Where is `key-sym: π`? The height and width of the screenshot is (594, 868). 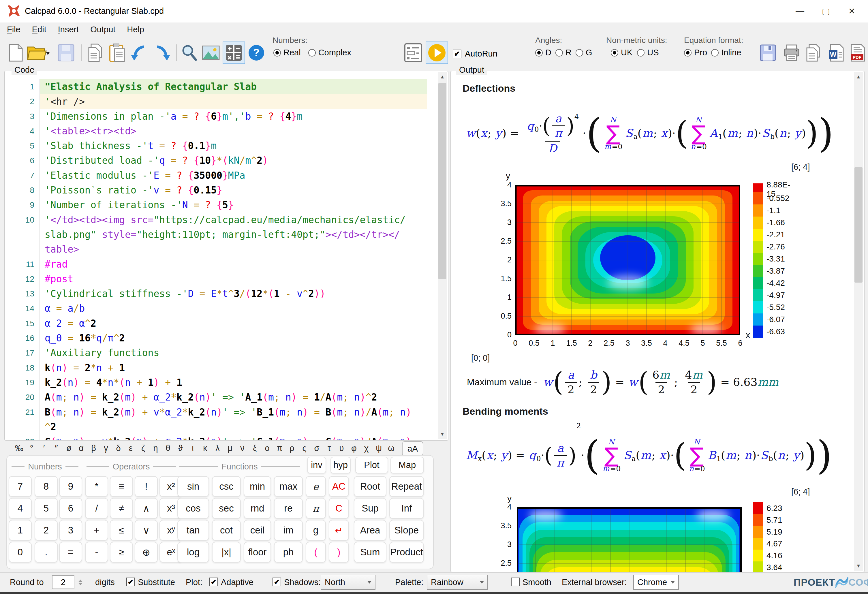 key-sym: π is located at coordinates (316, 509).